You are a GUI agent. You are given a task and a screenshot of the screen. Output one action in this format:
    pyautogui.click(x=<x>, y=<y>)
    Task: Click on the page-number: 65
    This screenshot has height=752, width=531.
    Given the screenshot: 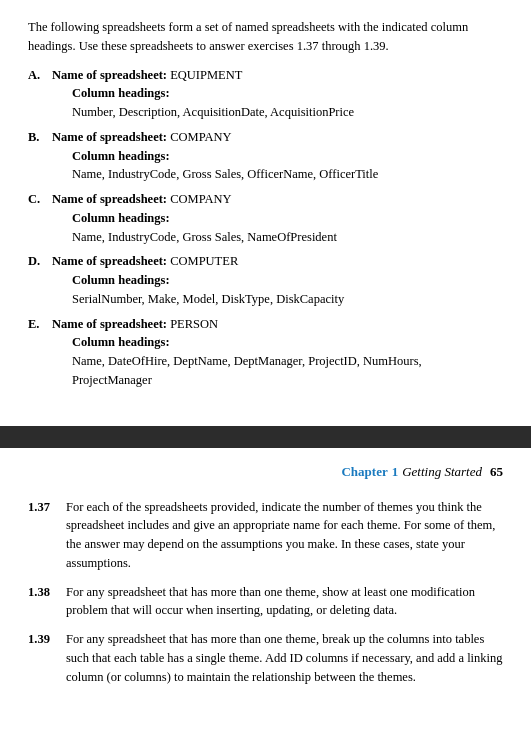 What is the action you would take?
    pyautogui.click(x=496, y=472)
    